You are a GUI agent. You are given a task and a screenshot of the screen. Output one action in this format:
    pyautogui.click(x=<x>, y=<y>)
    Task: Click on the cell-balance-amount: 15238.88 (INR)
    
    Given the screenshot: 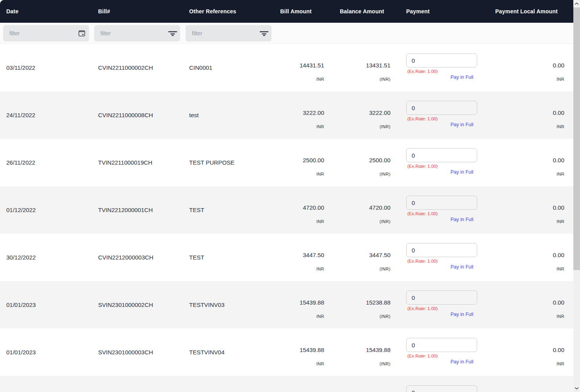 What is the action you would take?
    pyautogui.click(x=357, y=305)
    